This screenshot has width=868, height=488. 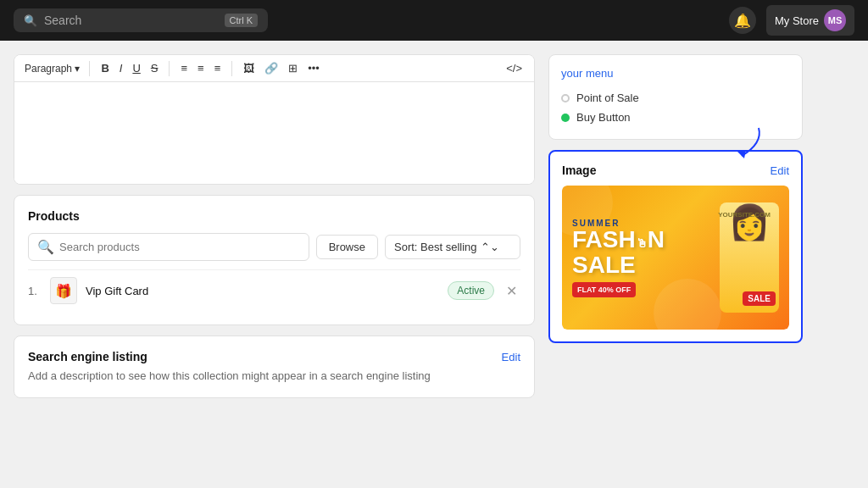 What do you see at coordinates (35, 291) in the screenshot?
I see `product-number: 1.` at bounding box center [35, 291].